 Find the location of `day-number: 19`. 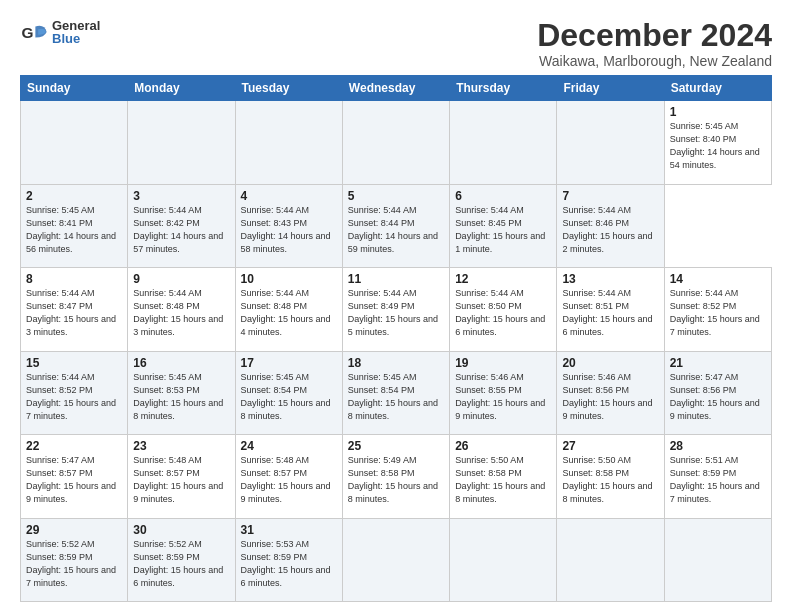

day-number: 19 is located at coordinates (503, 363).